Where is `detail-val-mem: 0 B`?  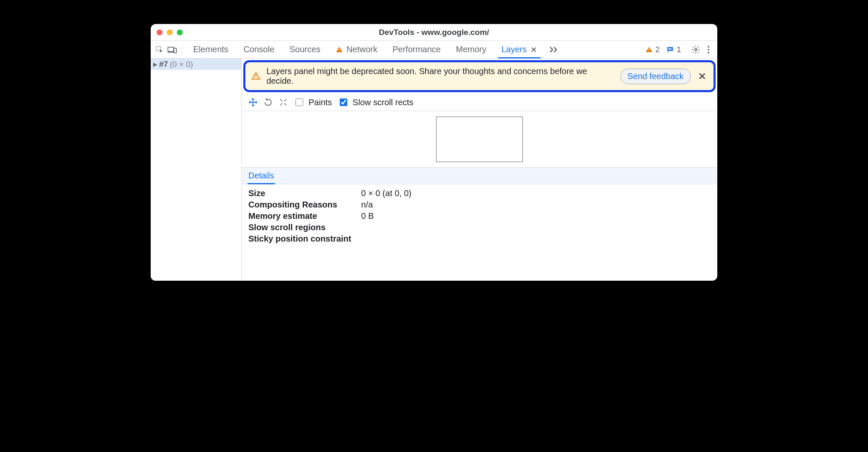 detail-val-mem: 0 B is located at coordinates (536, 216).